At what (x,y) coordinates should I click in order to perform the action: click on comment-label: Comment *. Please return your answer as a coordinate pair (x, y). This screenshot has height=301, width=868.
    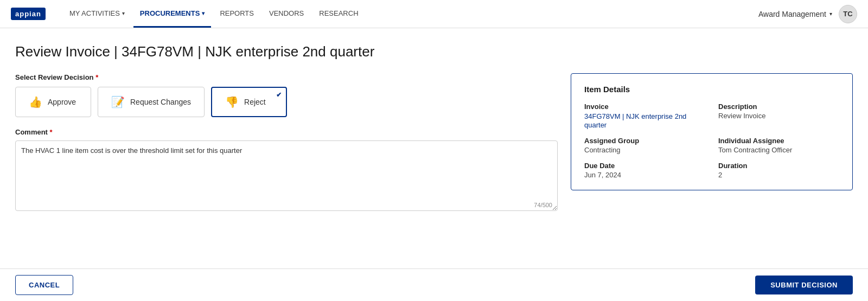
    Looking at the image, I should click on (286, 132).